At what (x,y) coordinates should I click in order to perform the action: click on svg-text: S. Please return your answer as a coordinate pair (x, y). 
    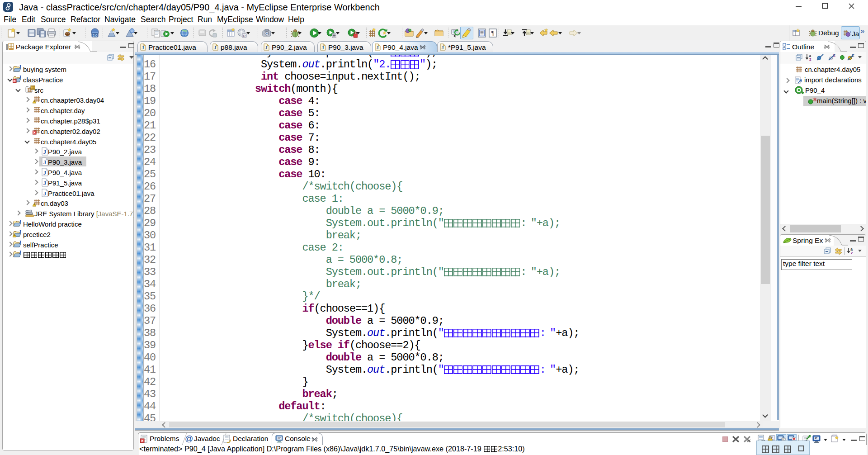
    Looking at the image, I should click on (815, 100).